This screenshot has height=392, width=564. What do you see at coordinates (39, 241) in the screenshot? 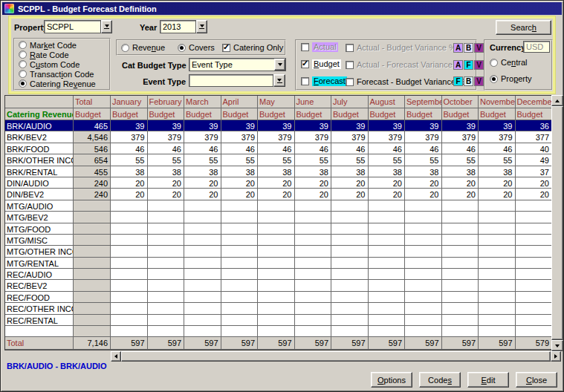
I see `row-label-cell: MTG/MISC` at bounding box center [39, 241].